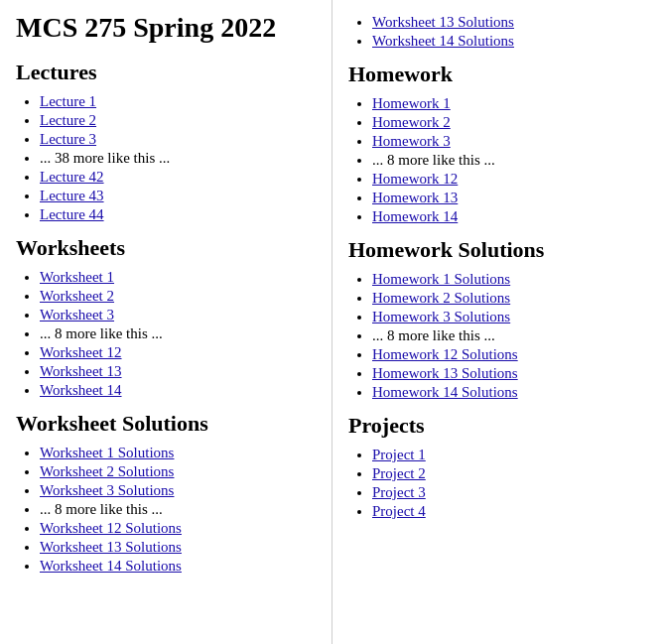 The width and height of the screenshot is (665, 644). I want to click on homework-3-link: Homework 3, so click(411, 141).